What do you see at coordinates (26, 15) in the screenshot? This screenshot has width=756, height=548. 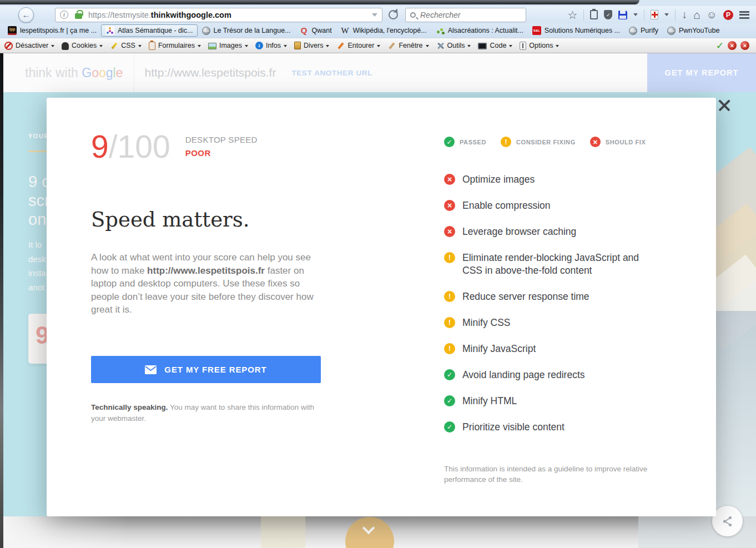 I see `back-button` at bounding box center [26, 15].